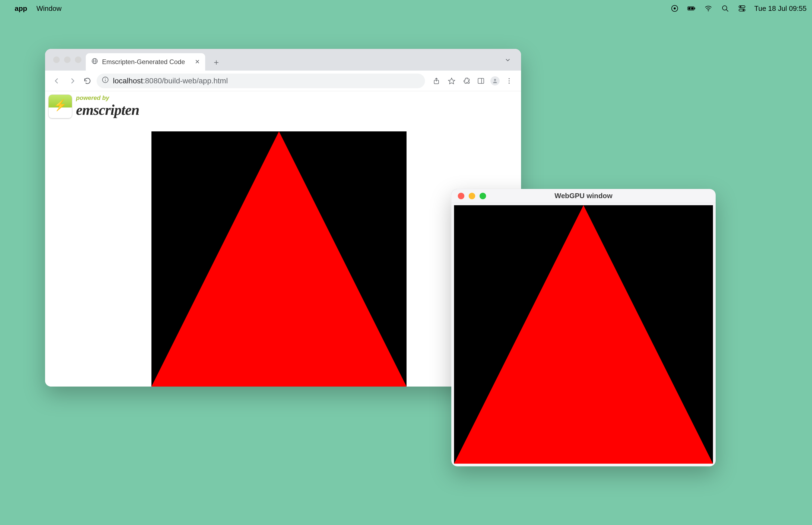  I want to click on menubar-left: app Window, so click(33, 9).